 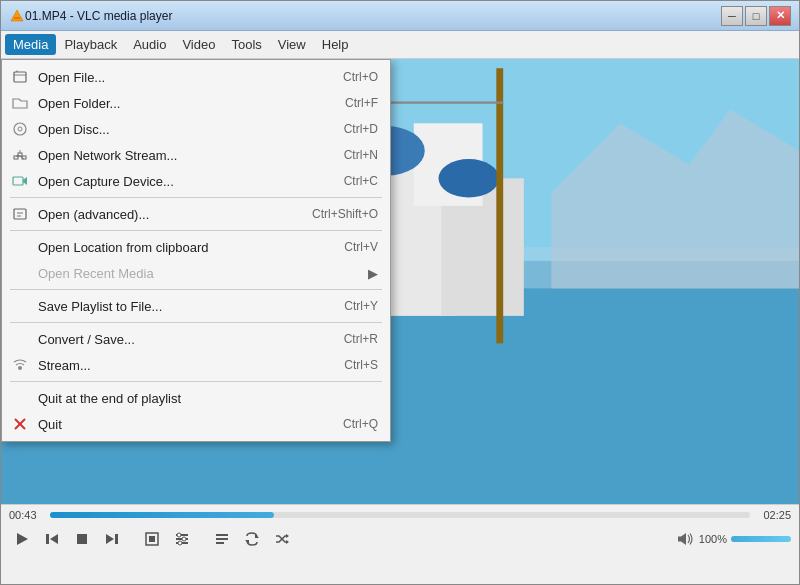 I want to click on menu-view: View, so click(x=292, y=44).